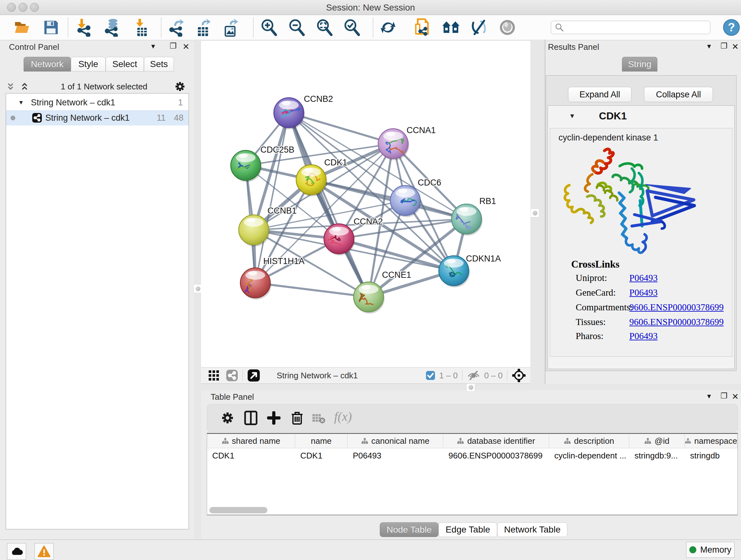 Image resolution: width=741 pixels, height=560 pixels. Describe the element at coordinates (630, 27) in the screenshot. I see `search-box` at that location.